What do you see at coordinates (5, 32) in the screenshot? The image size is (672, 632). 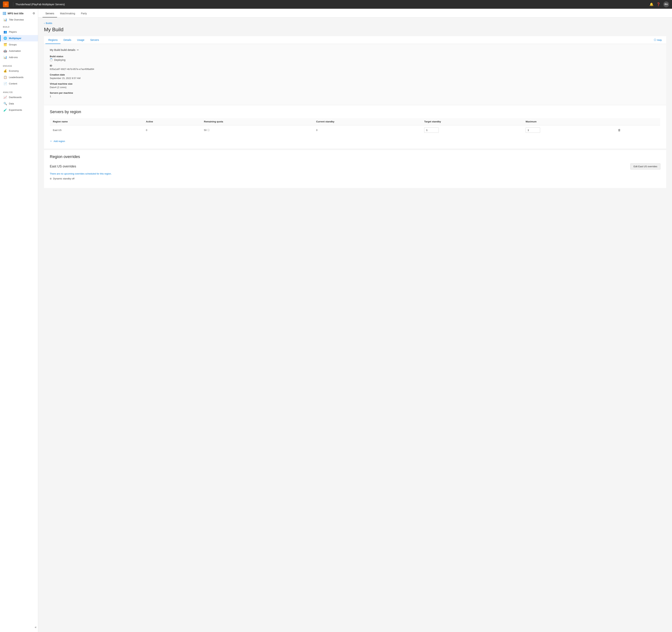 I see `players-icon: 👥` at bounding box center [5, 32].